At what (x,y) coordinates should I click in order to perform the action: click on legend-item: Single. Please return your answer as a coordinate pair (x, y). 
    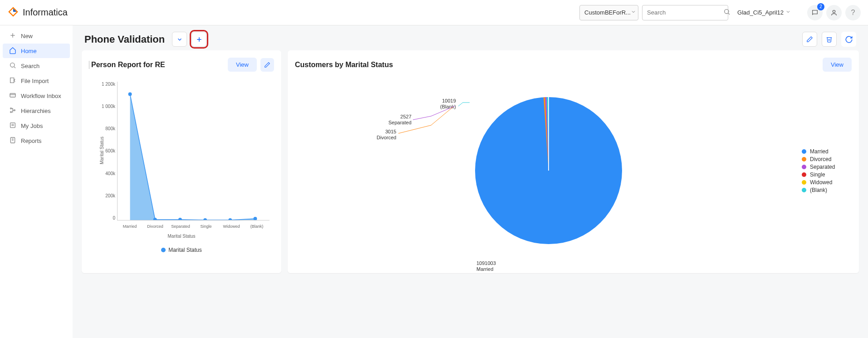
    Looking at the image, I should click on (827, 175).